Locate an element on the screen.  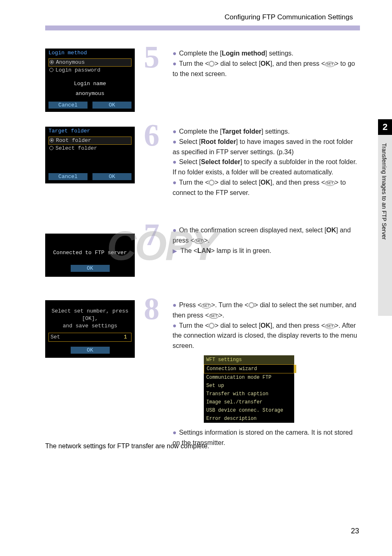
set-number-field: Set 1 is located at coordinates (90, 337).